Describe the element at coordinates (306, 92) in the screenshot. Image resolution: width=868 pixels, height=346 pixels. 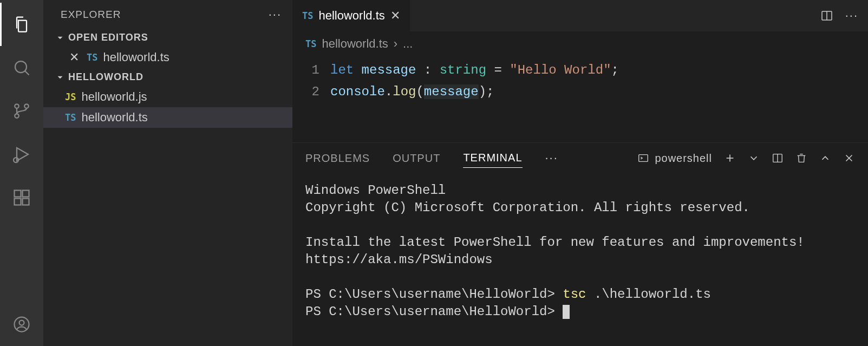
I see `line-number: 2` at that location.